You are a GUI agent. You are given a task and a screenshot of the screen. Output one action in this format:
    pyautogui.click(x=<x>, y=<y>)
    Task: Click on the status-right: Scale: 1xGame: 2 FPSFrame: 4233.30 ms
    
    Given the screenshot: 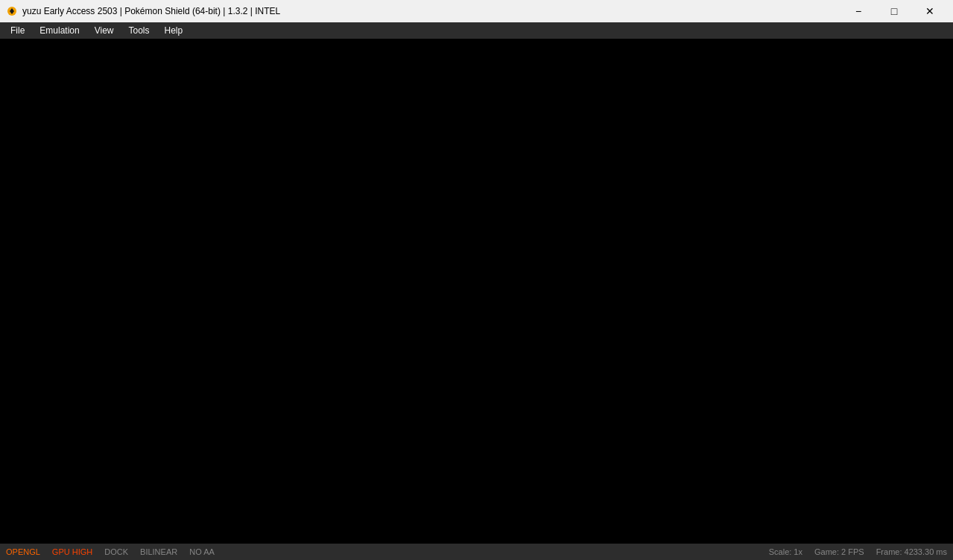 What is the action you would take?
    pyautogui.click(x=858, y=552)
    